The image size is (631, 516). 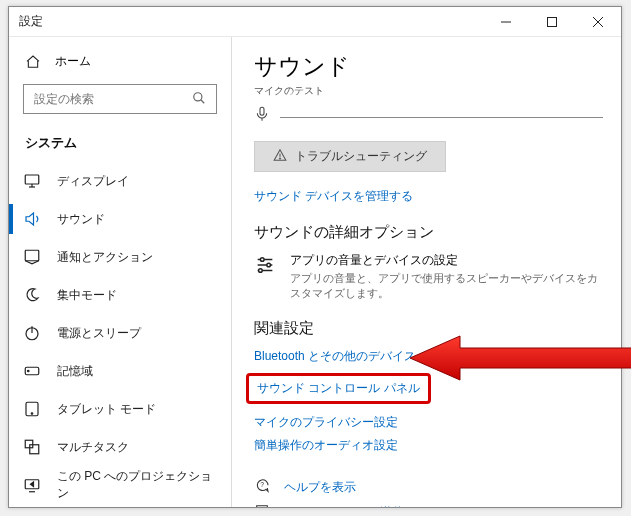 What do you see at coordinates (93, 182) in the screenshot?
I see `sidebar-item-label: ディスプレイ` at bounding box center [93, 182].